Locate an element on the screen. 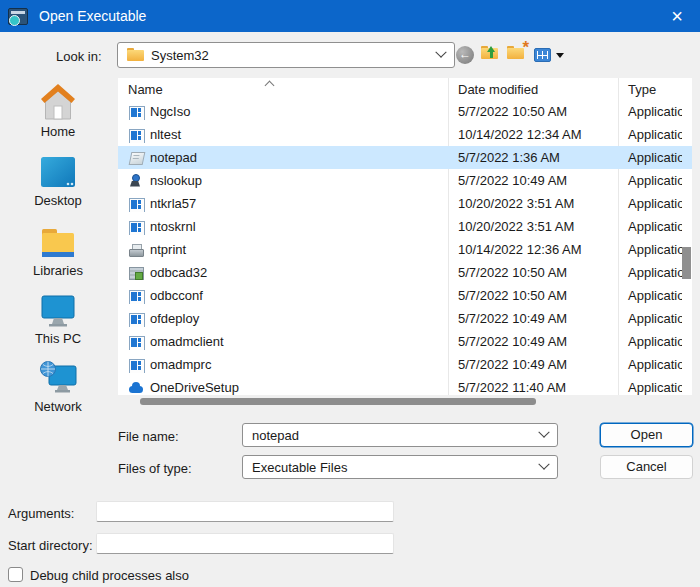  view-menu-icon is located at coordinates (542, 55).